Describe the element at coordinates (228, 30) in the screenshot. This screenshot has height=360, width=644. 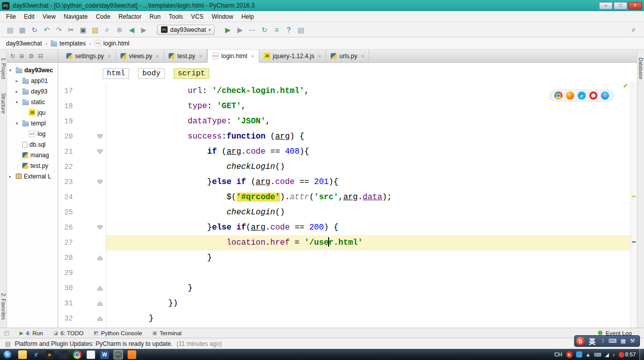
I see `run-icon: ▶` at that location.